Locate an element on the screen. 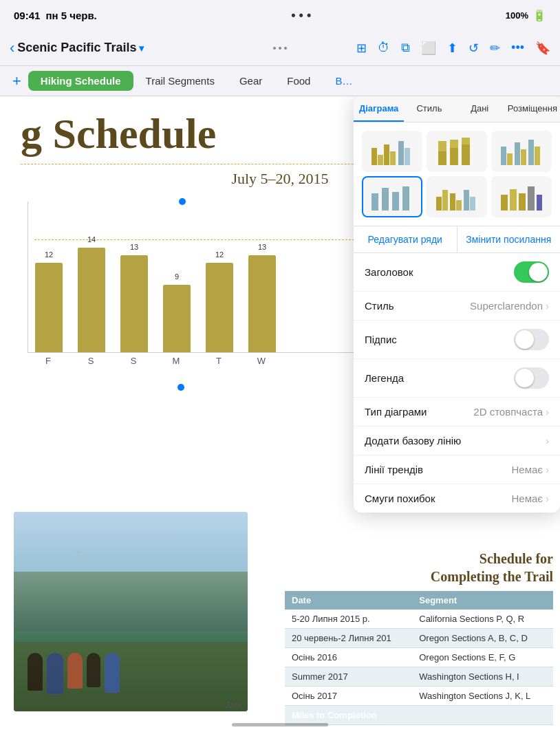 The height and width of the screenshot is (732, 560). panel-row-title-label: Заголовок is located at coordinates (389, 272).